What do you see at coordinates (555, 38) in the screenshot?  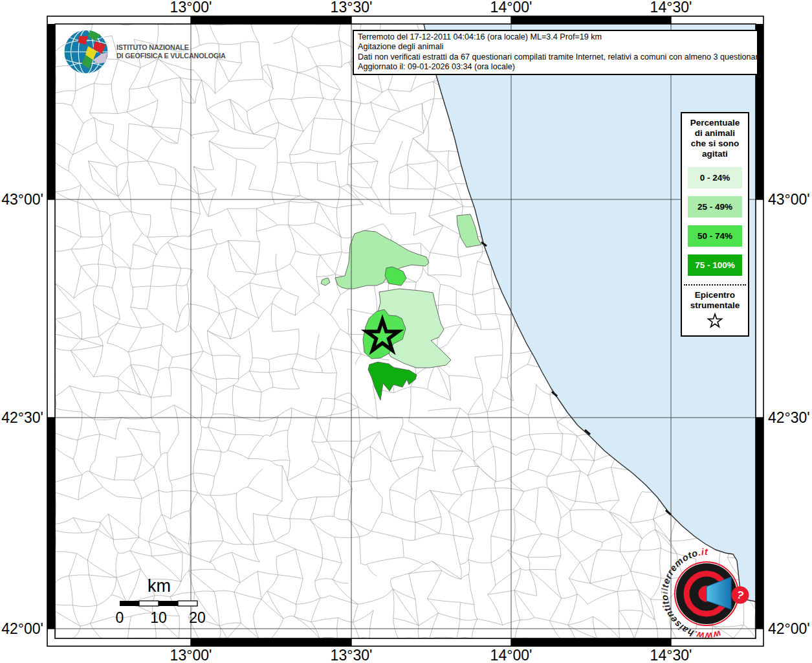 I see `info-line-event: Terremoto del 17-12-2011 04:04:16 (ora l…` at bounding box center [555, 38].